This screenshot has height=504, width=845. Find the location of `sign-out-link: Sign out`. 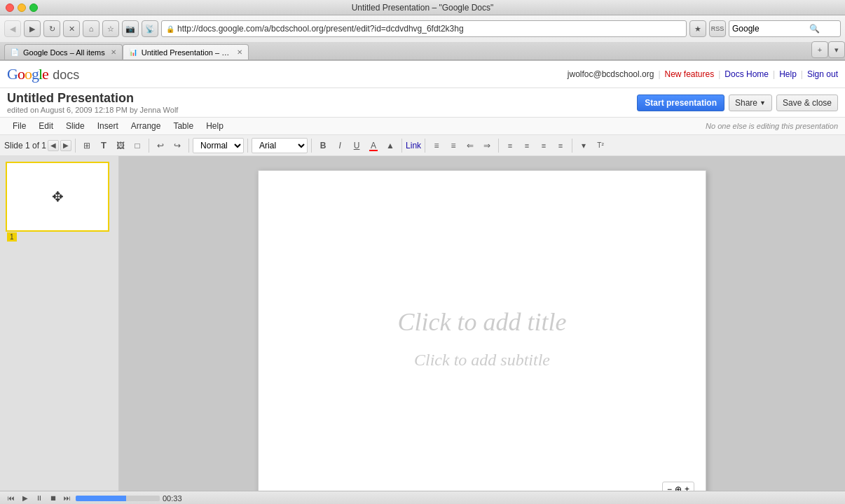

sign-out-link: Sign out is located at coordinates (823, 74).